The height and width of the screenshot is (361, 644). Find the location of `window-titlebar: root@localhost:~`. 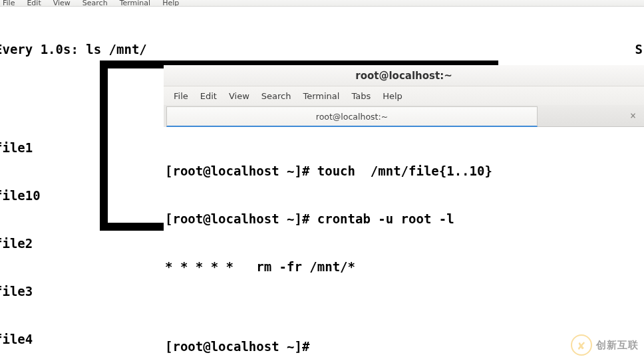

window-titlebar: root@localhost:~ is located at coordinates (404, 76).